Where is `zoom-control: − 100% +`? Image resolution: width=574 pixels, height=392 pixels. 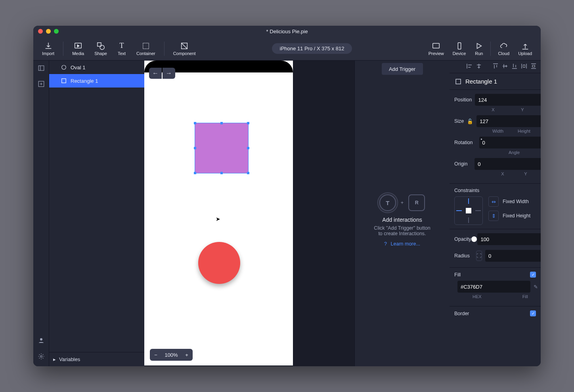
zoom-control: − 100% + is located at coordinates (171, 355).